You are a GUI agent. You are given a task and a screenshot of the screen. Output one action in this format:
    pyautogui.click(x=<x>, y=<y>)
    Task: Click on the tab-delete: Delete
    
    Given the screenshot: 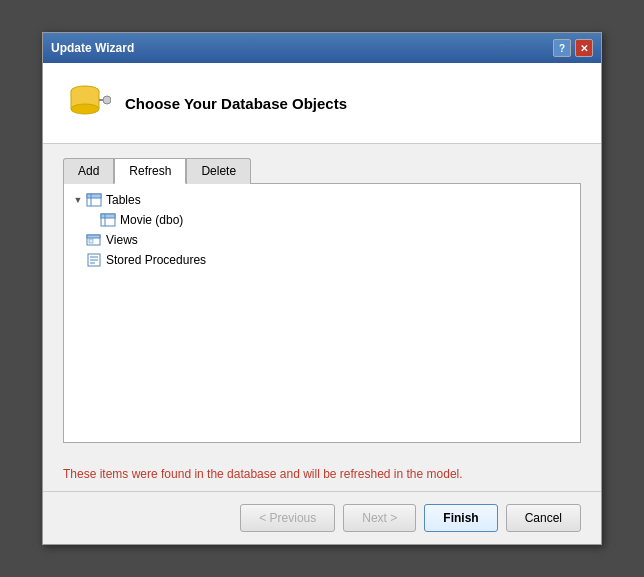 What is the action you would take?
    pyautogui.click(x=218, y=171)
    